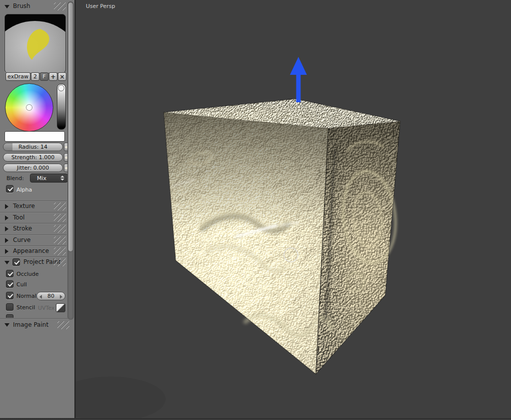  What do you see at coordinates (61, 308) in the screenshot?
I see `texture-icon-button` at bounding box center [61, 308].